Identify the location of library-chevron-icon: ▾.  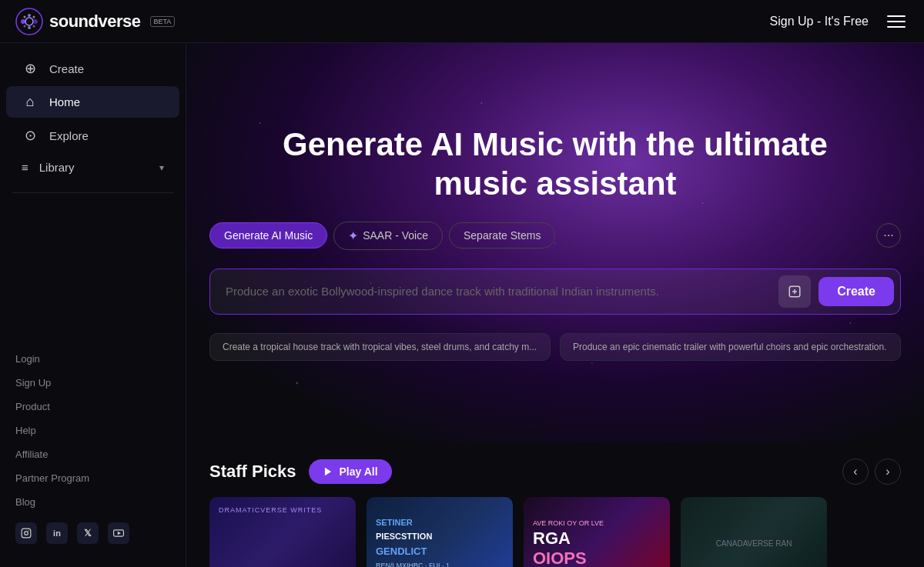
(162, 168).